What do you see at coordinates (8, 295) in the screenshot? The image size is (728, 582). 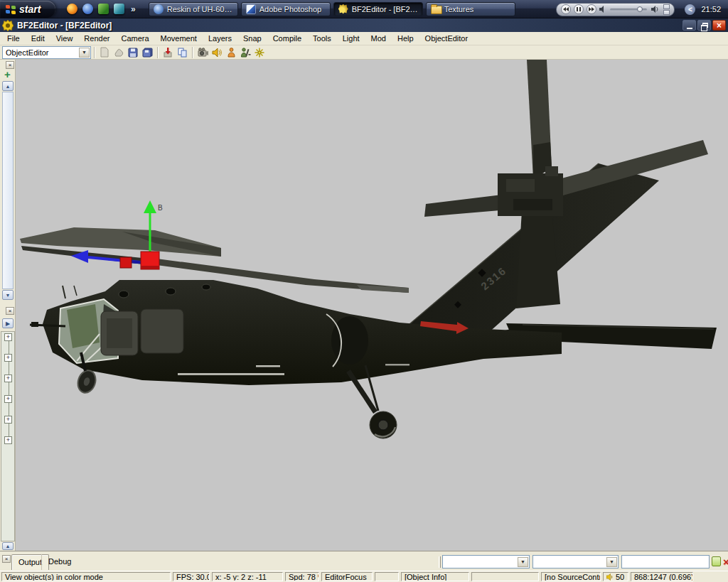 I see `scroll-down-button: ▼` at bounding box center [8, 295].